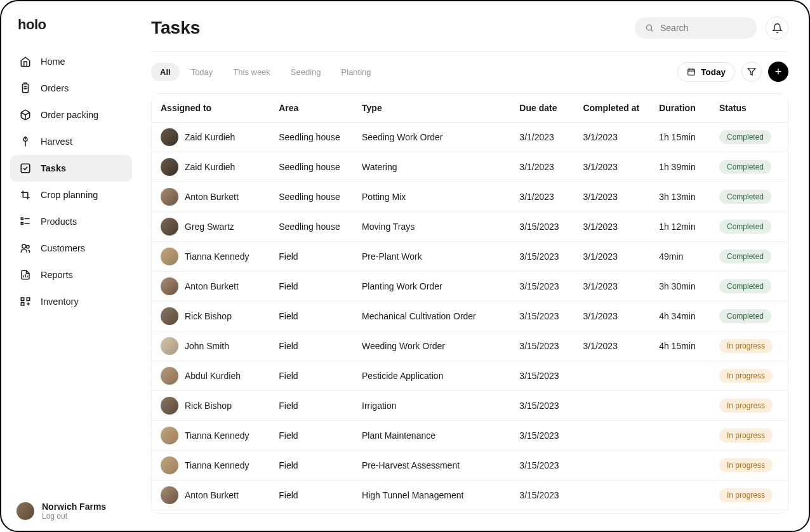 This screenshot has width=810, height=532. Describe the element at coordinates (71, 275) in the screenshot. I see `sidebar-item-reports: Reports` at that location.